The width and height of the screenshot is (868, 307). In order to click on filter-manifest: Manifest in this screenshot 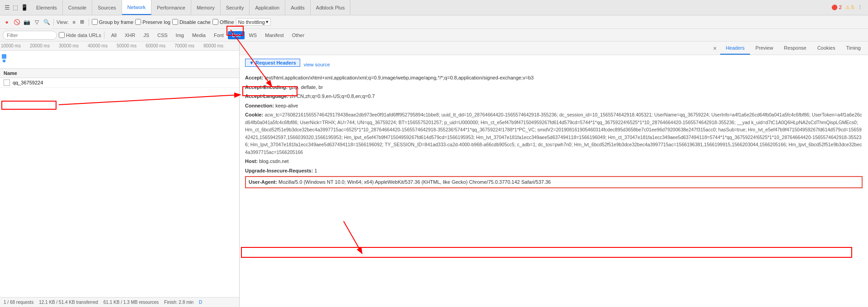, I will do `click(274, 35)`.